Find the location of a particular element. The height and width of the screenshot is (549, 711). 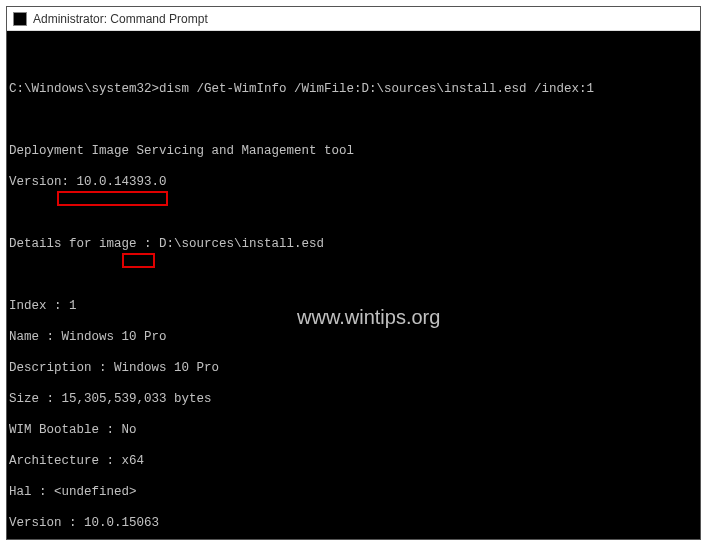

size-line: Size : 15,305,539,033 bytes is located at coordinates (354, 400).